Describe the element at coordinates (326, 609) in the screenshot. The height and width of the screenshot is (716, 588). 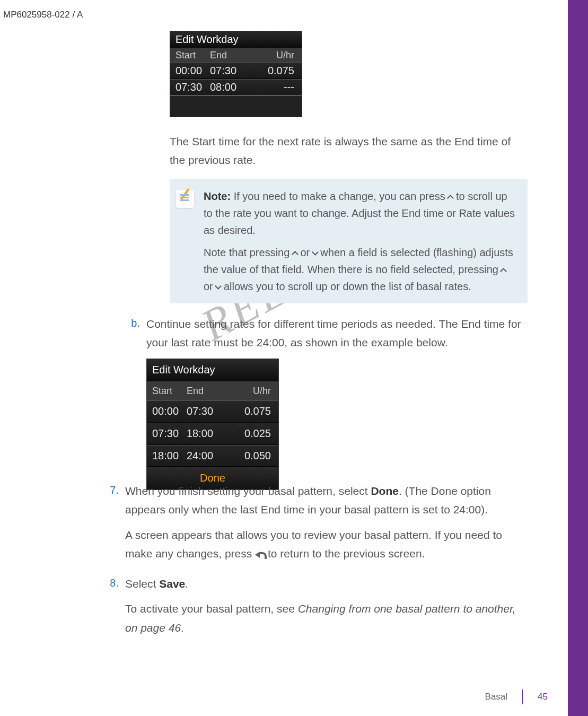
I see `list-body: Select Save. To activate your basal patt…` at that location.